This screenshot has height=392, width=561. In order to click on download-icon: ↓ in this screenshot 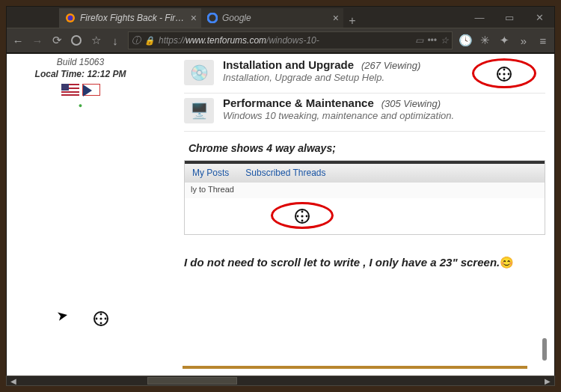, I will do `click(115, 40)`.